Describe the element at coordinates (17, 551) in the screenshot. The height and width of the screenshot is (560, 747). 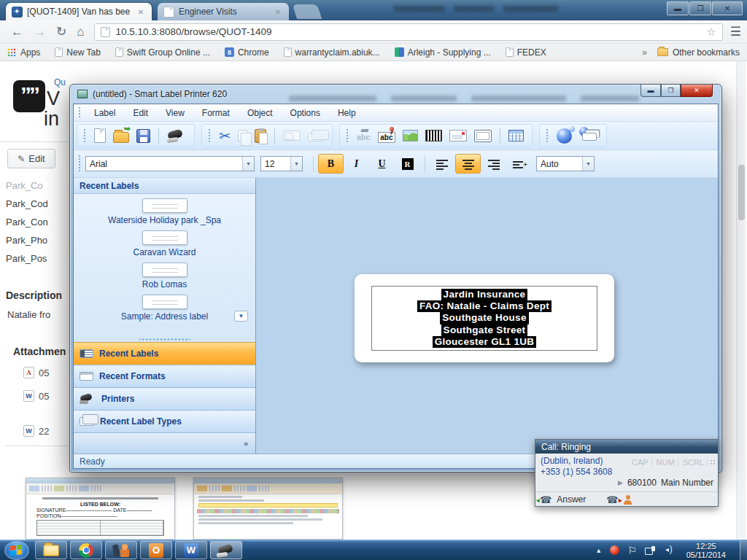
I see `start-button` at that location.